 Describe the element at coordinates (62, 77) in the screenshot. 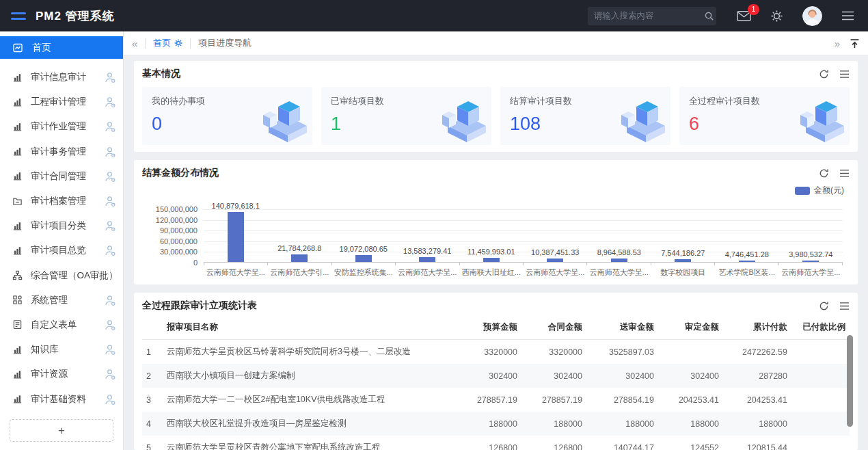

I see `sidebar-item: 审计信息审计` at that location.